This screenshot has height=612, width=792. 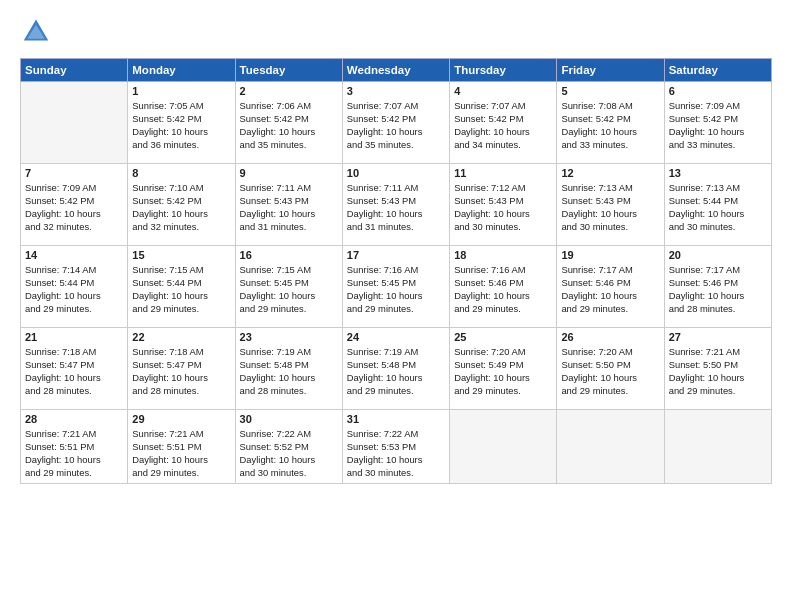 I want to click on day-header-thursday: Thursday, so click(x=504, y=70).